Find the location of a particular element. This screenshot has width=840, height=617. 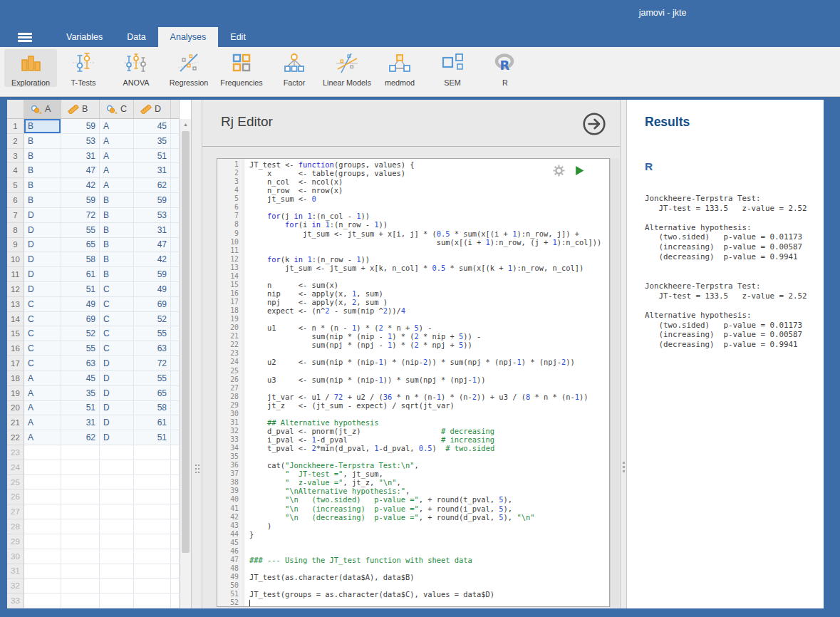

cell-D24 is located at coordinates (152, 467).